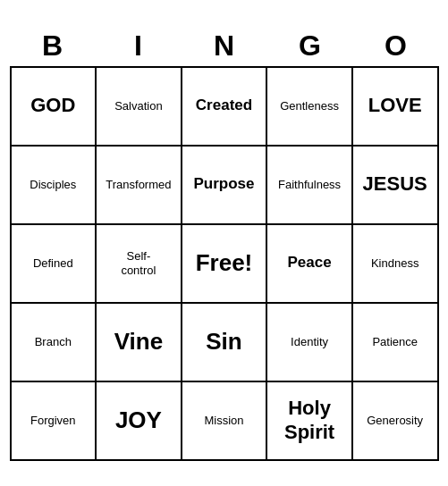 The height and width of the screenshot is (486, 448). Describe the element at coordinates (224, 46) in the screenshot. I see `header-letter: N` at that location.